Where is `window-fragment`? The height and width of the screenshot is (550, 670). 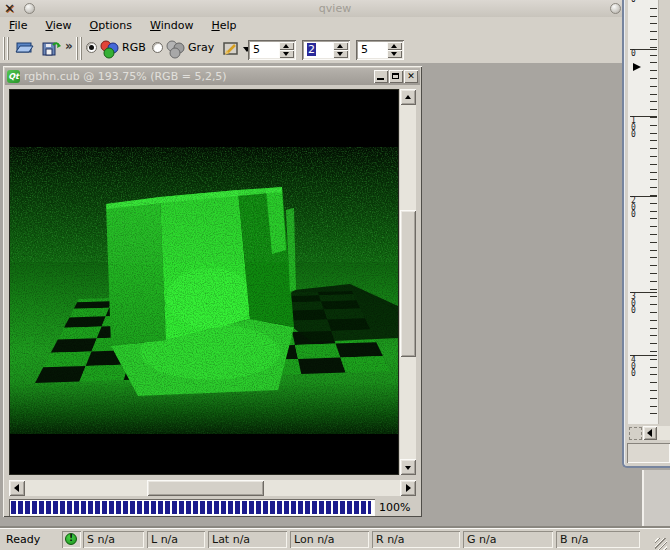
window-fragment is located at coordinates (656, 498).